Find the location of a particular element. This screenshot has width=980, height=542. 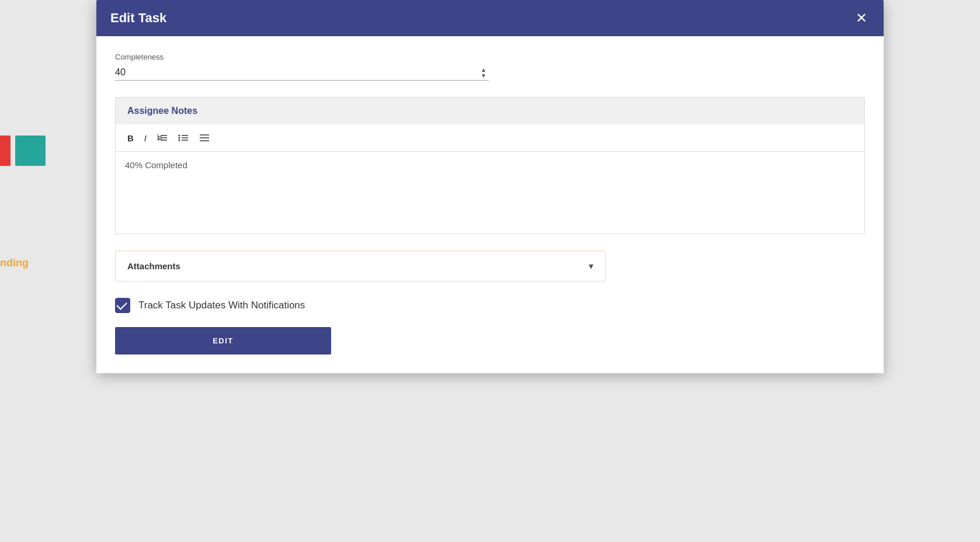

bg-pending-label: nding is located at coordinates (14, 263).